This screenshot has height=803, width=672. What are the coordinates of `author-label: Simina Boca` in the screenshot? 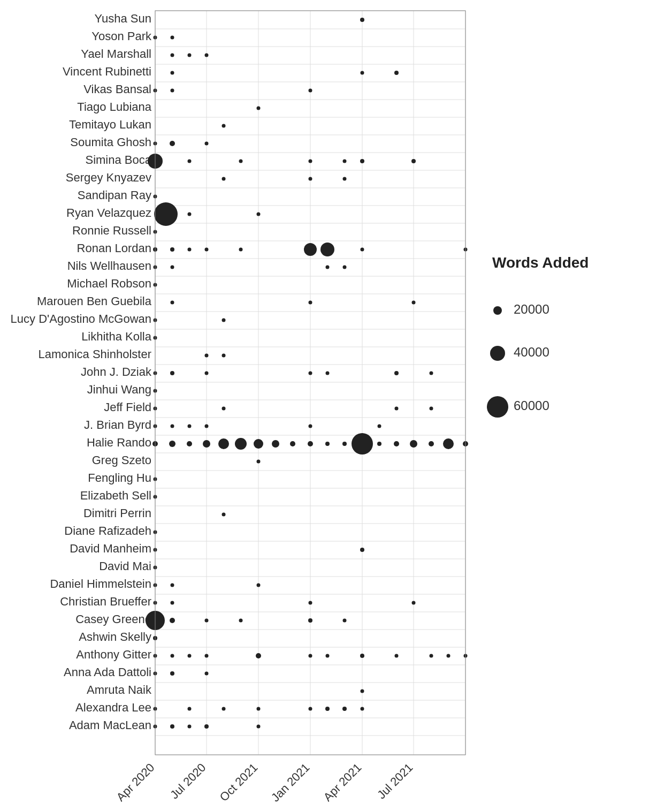 It's located at (118, 160).